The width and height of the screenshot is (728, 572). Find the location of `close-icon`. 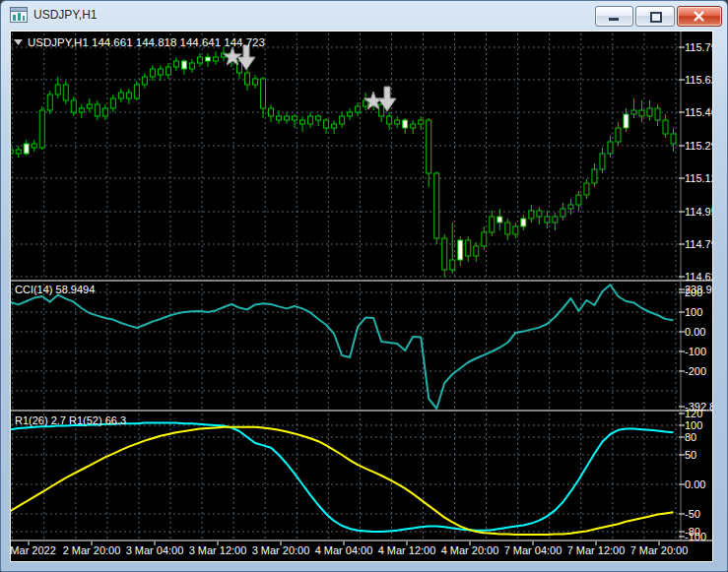

close-icon is located at coordinates (699, 16).